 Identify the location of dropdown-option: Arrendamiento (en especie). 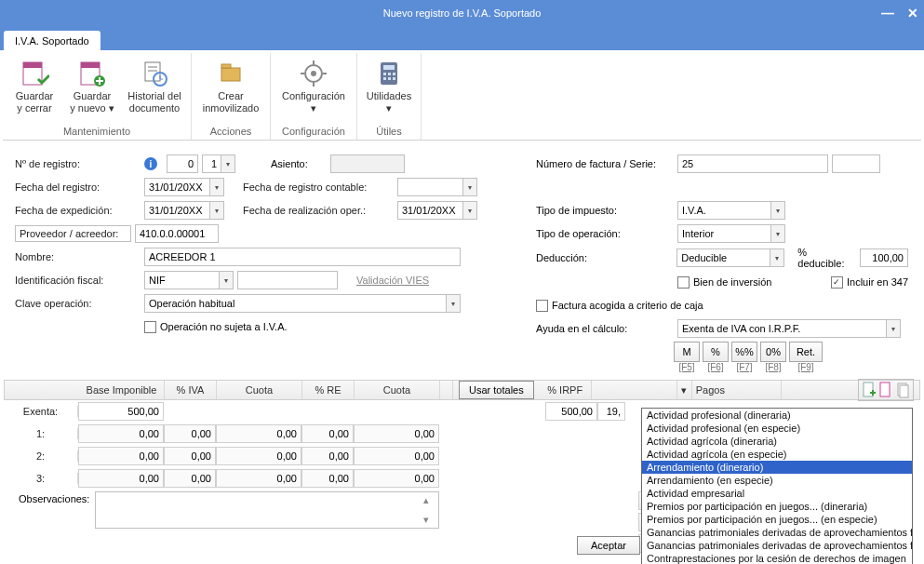
(777, 480).